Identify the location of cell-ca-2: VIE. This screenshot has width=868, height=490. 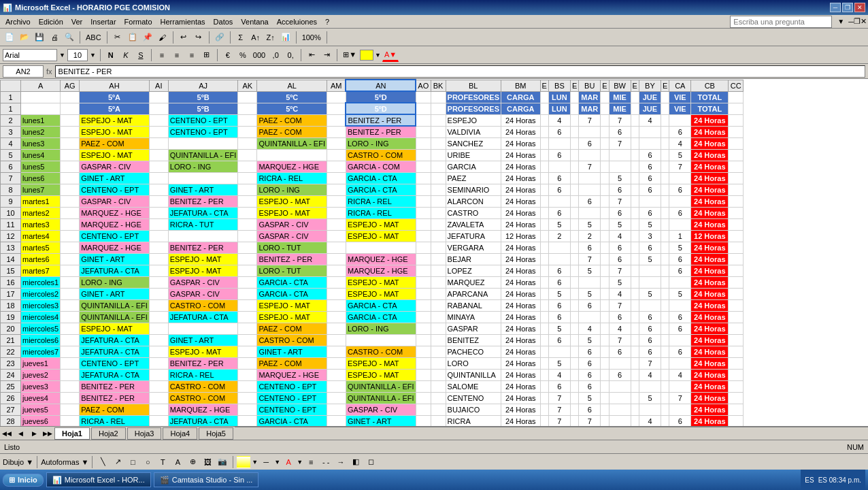
(680, 109).